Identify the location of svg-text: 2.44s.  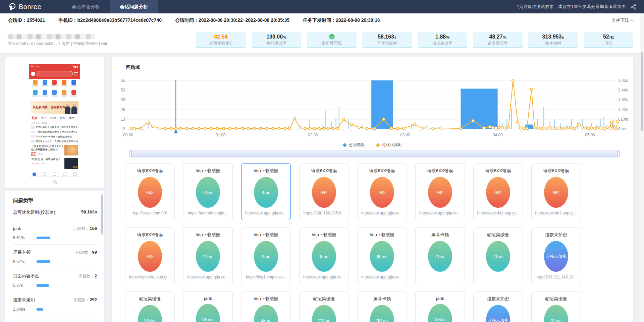
(623, 90).